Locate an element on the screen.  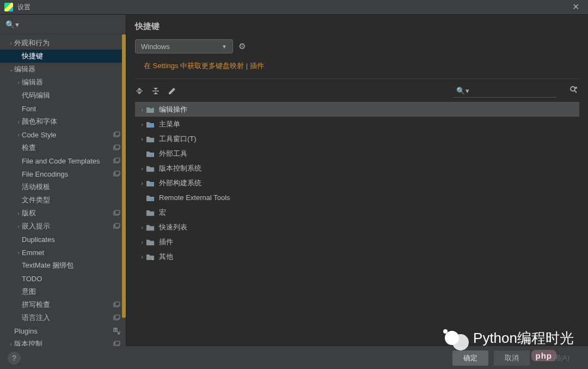
action-search-input: 🔍 ▾ is located at coordinates (505, 91).